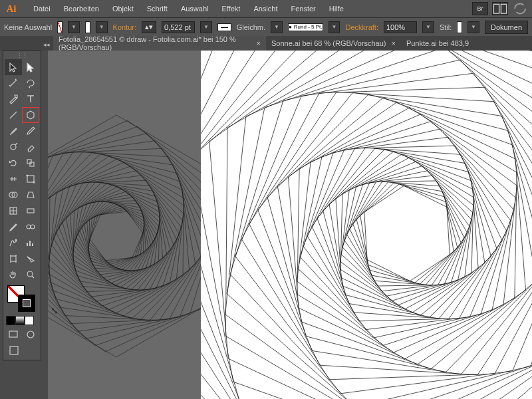 Image resolution: width=532 pixels, height=399 pixels. Describe the element at coordinates (22, 205) in the screenshot. I see `toolbox` at that location.